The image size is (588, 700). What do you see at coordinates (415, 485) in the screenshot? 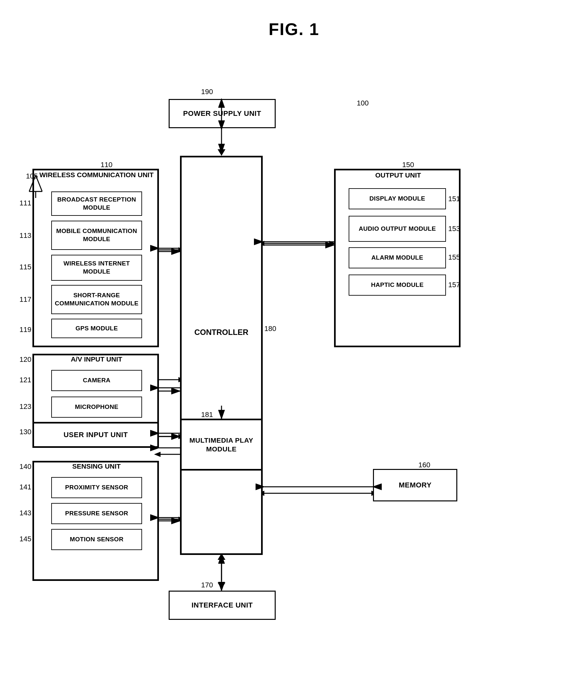
I see `memory-box: MEMORY` at bounding box center [415, 485].